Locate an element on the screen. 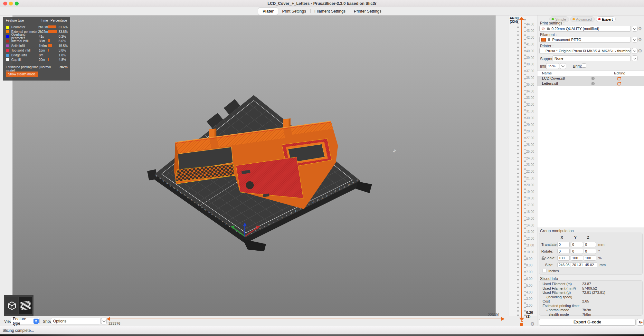 The width and height of the screenshot is (644, 336). layer-slider-lower-handle is located at coordinates (522, 319).